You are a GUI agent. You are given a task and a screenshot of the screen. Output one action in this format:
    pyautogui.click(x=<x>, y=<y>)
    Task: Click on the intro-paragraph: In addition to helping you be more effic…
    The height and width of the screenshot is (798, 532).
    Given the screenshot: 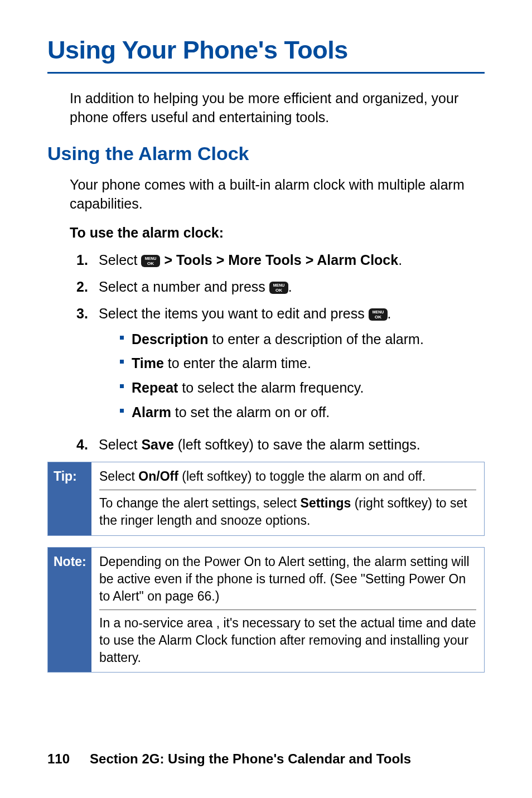 What is the action you would take?
    pyautogui.click(x=277, y=108)
    